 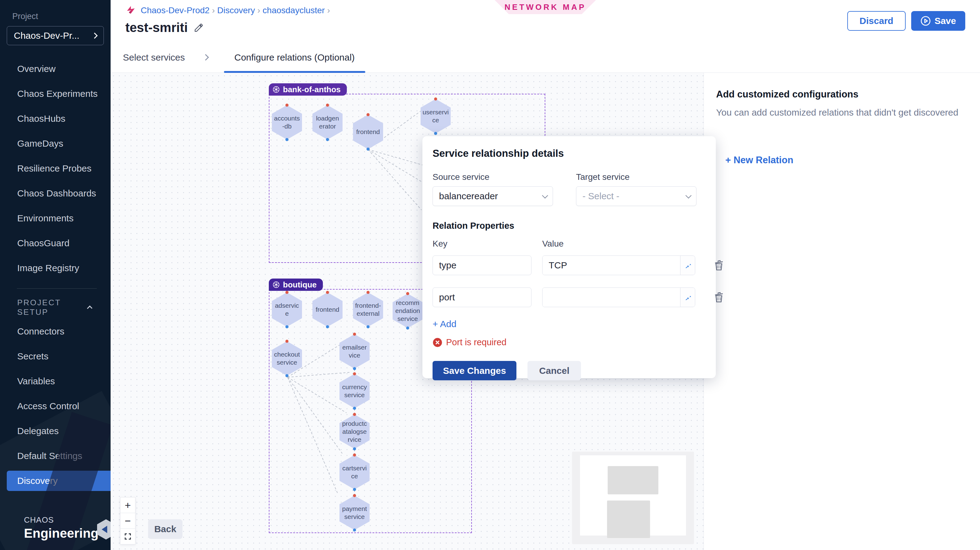 What do you see at coordinates (474, 371) in the screenshot?
I see `save-changes-button: Save Changes` at bounding box center [474, 371].